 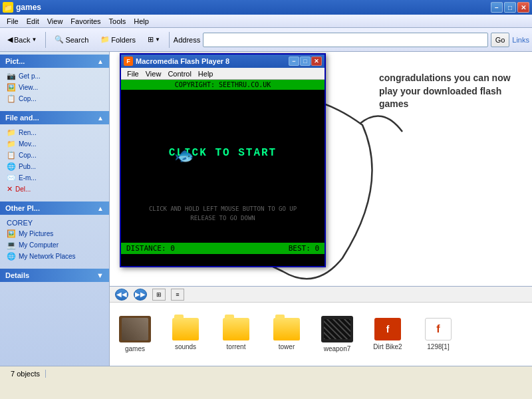 I want to click on file-item-sounds: sounds, so click(x=186, y=334).